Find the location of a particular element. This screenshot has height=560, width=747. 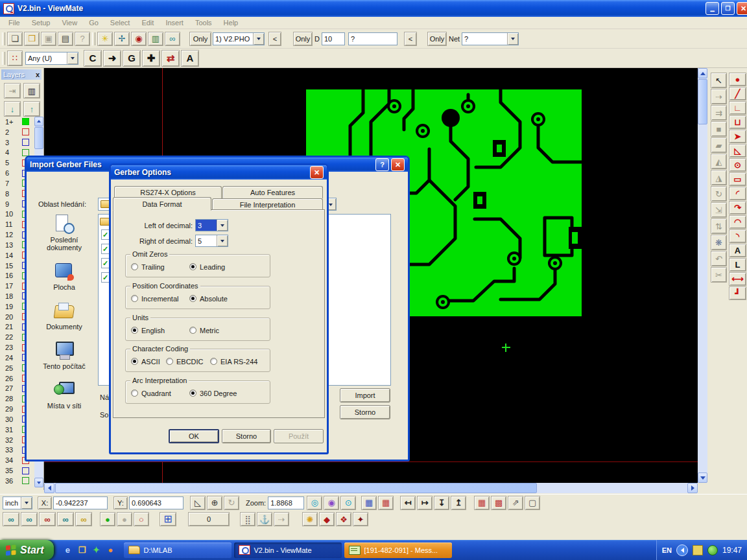

draw-label-tool: L is located at coordinates (738, 264).